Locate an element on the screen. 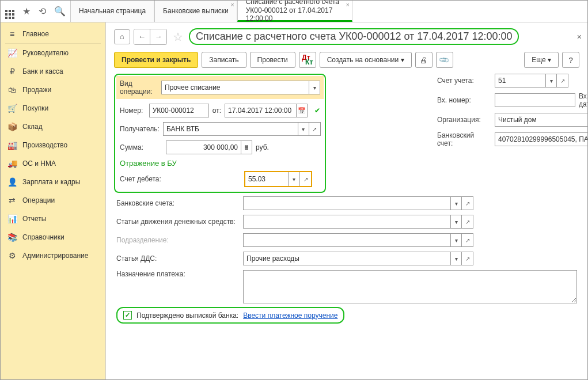 This screenshot has height=380, width=588. sidebar-item-manager: 📈Руководителю is located at coordinates (53, 53).